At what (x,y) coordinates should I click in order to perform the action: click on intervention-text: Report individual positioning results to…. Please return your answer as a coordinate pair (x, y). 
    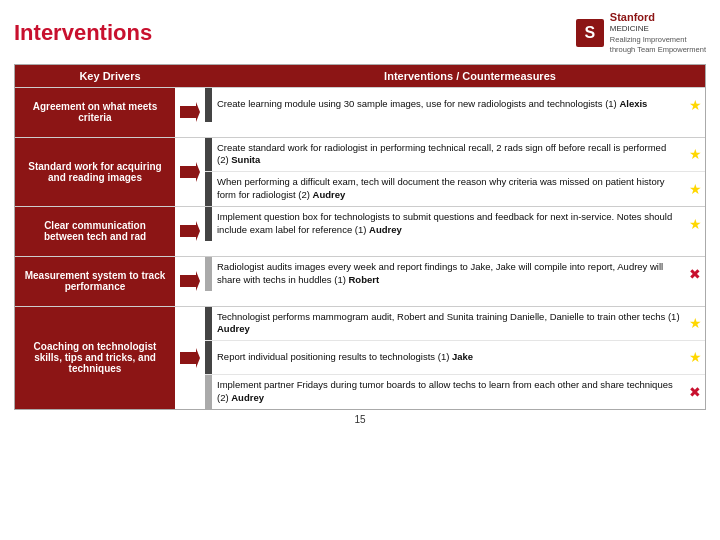
    Looking at the image, I should click on (448, 358).